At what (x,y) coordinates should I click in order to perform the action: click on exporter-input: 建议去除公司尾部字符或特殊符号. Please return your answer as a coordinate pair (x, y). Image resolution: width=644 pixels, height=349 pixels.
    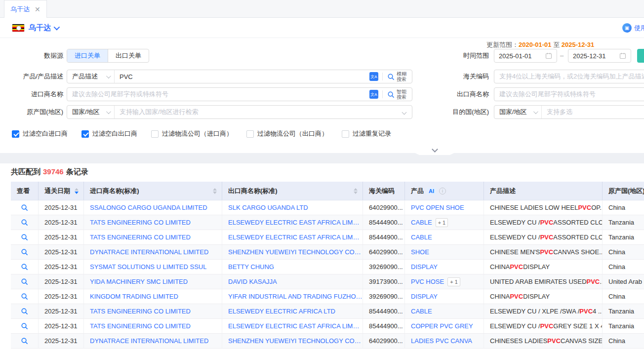
    Looking at the image, I should click on (569, 94).